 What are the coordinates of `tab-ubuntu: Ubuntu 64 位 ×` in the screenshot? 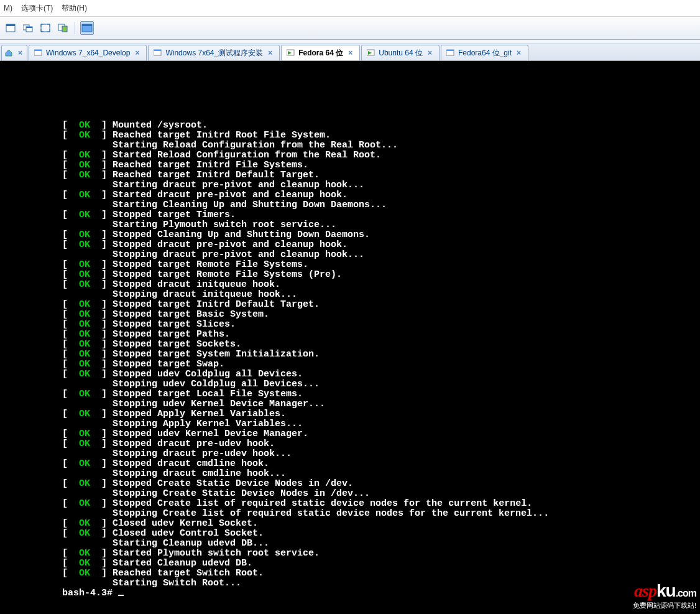 It's located at (400, 52).